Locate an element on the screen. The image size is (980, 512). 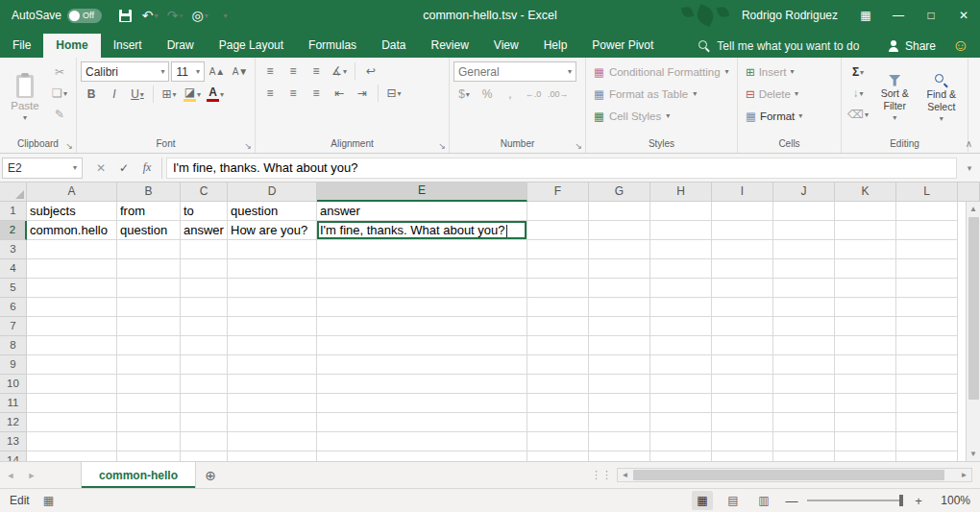
cell-A5 is located at coordinates (72, 288).